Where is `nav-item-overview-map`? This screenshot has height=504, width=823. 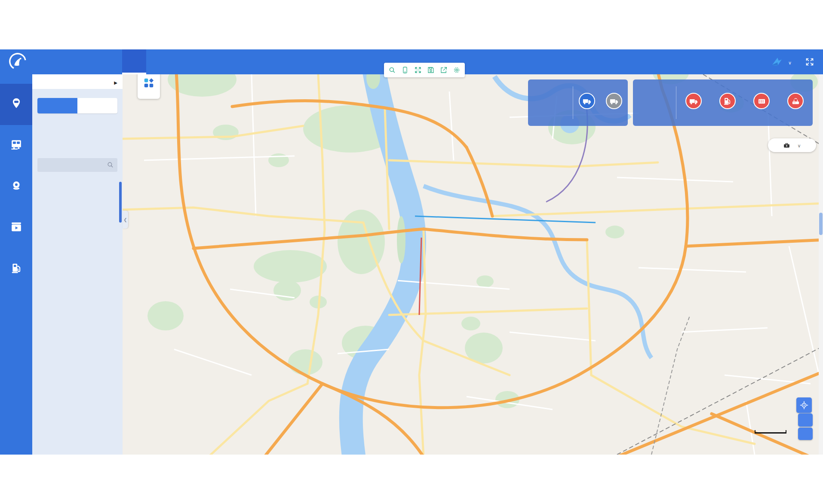 nav-item-overview-map is located at coordinates (110, 62).